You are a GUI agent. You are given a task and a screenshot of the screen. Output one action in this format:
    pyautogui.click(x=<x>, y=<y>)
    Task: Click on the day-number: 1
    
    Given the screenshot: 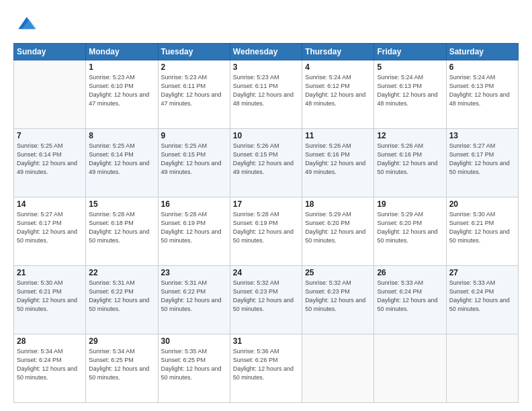 What is the action you would take?
    pyautogui.click(x=122, y=67)
    